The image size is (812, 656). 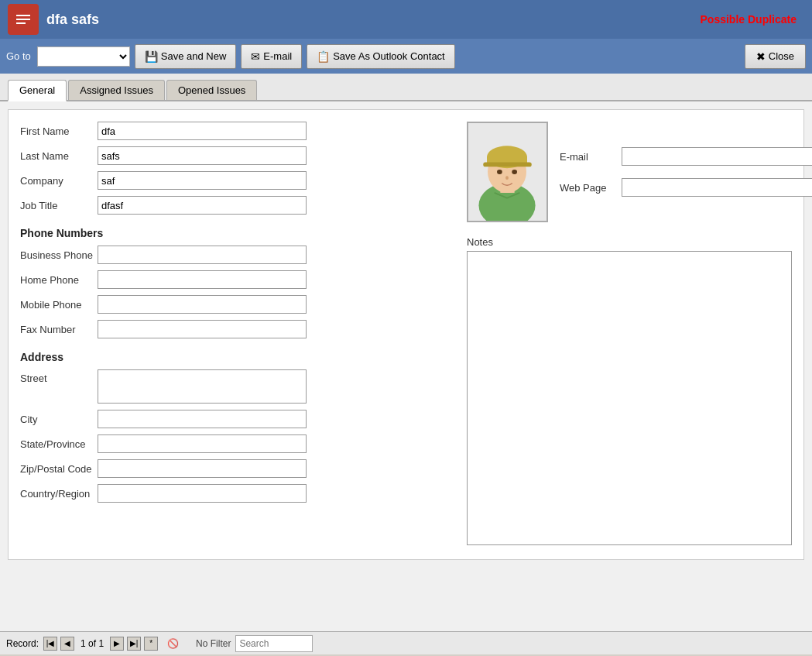 What do you see at coordinates (202, 156) in the screenshot?
I see `last-name-input` at bounding box center [202, 156].